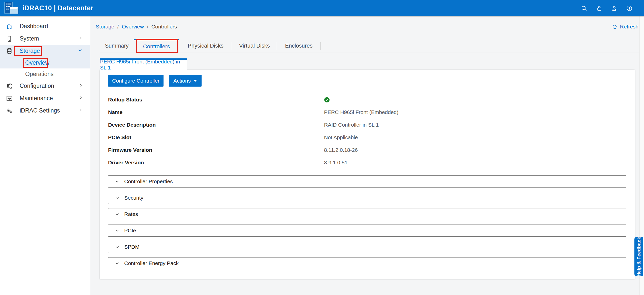 The width and height of the screenshot is (644, 295). Describe the element at coordinates (629, 27) in the screenshot. I see `refresh-label: Refresh` at that location.